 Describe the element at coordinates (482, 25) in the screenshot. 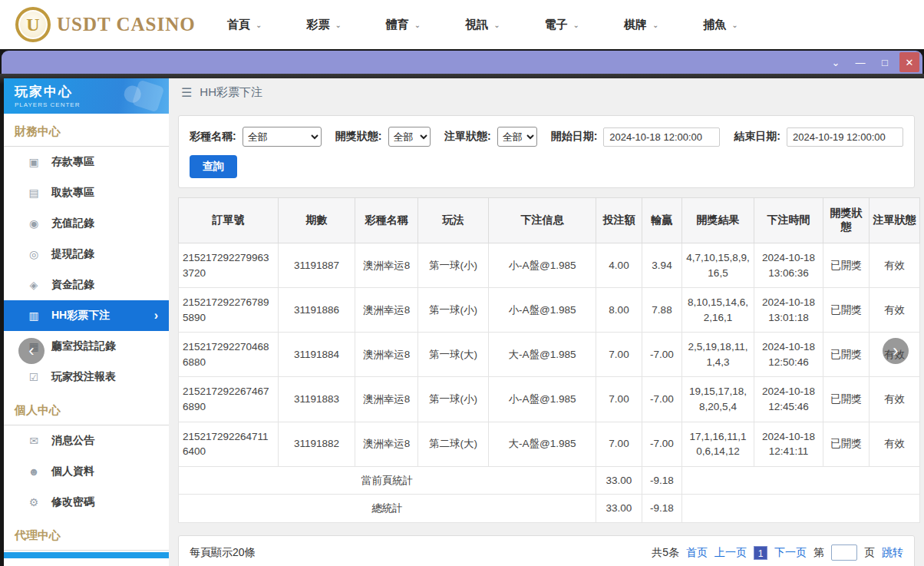

I see `nav-item-video: 視訊⌄` at that location.